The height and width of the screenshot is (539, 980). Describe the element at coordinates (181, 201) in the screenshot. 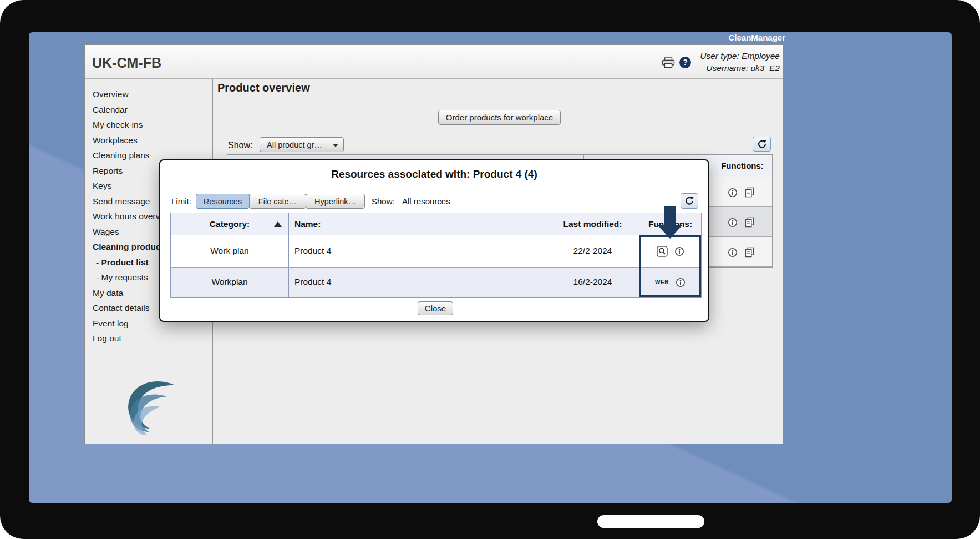

I see `limit-label: Limit:` at that location.